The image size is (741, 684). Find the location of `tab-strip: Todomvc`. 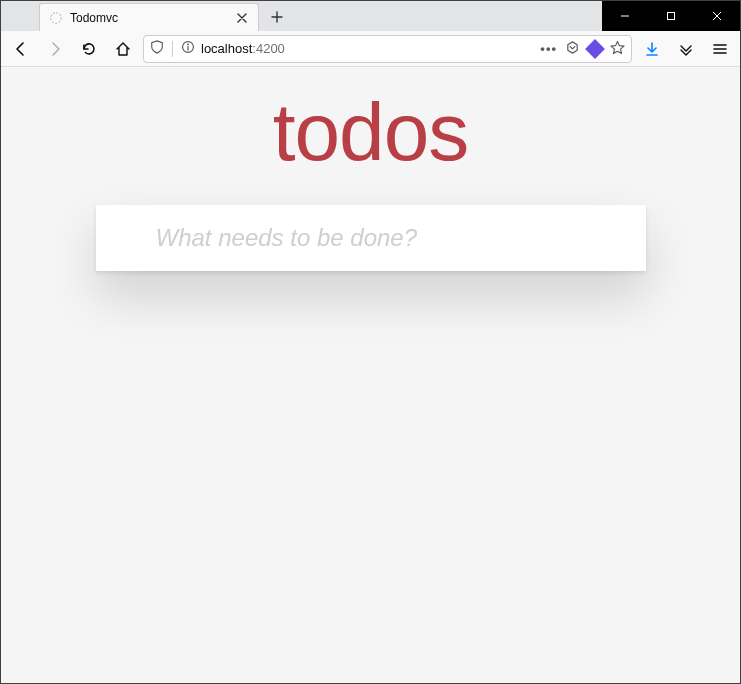

tab-strip: Todomvc is located at coordinates (302, 16).